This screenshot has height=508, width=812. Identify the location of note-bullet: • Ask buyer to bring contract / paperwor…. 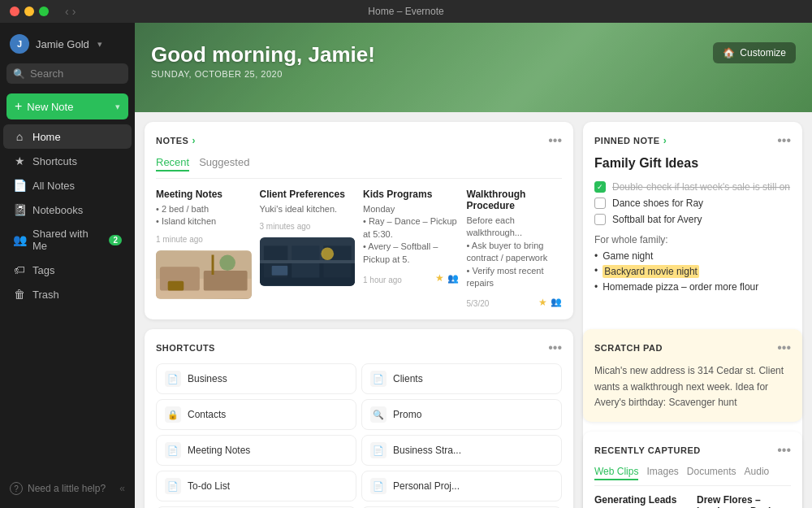
(515, 252).